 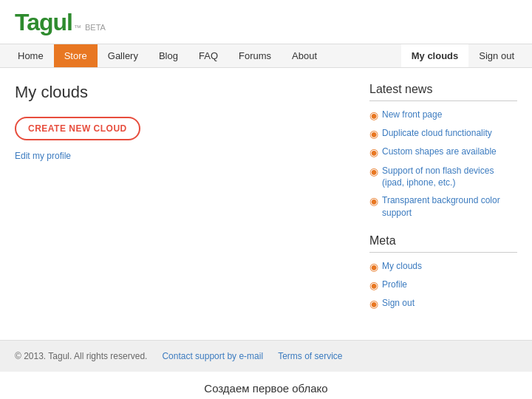 I want to click on main-nav: Home Store Gallery Blog FAQ Forums About…, so click(x=266, y=56).